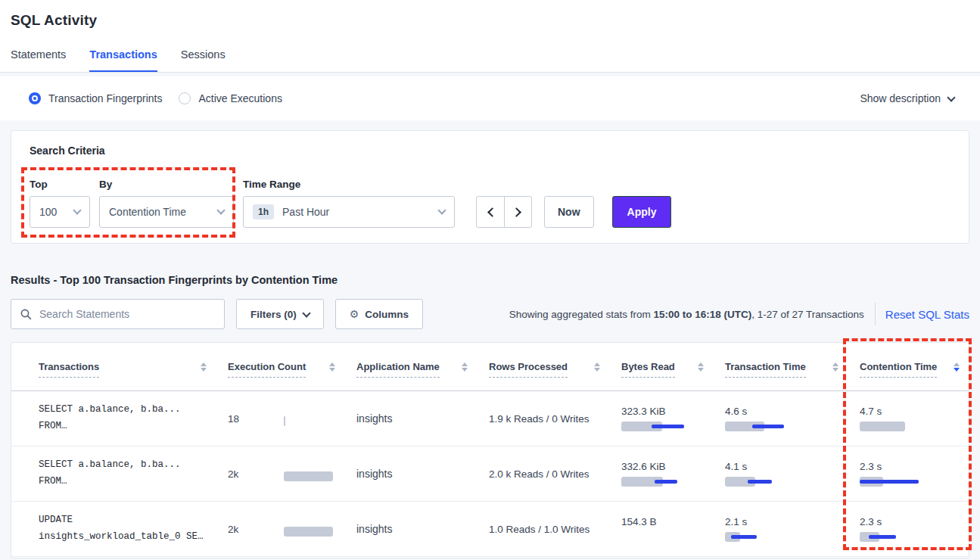 The image size is (980, 560). Describe the element at coordinates (792, 474) in the screenshot. I see `transaction-time-cell: 4.1 s` at that location.